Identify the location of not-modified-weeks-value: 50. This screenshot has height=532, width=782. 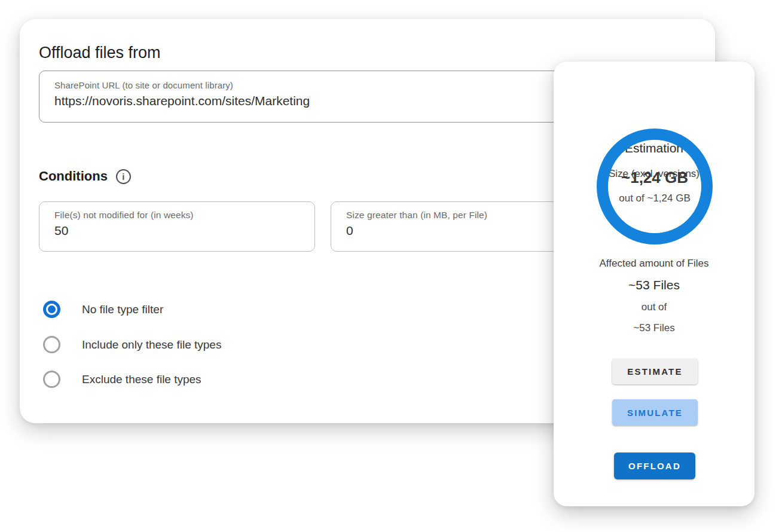
(61, 231).